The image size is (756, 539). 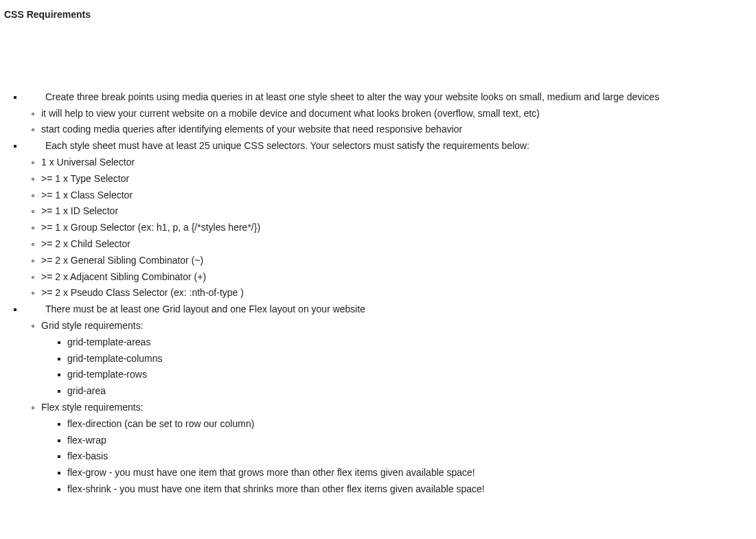 What do you see at coordinates (85, 179) in the screenshot?
I see `list-item-text: >= 1 x Type Selector` at bounding box center [85, 179].